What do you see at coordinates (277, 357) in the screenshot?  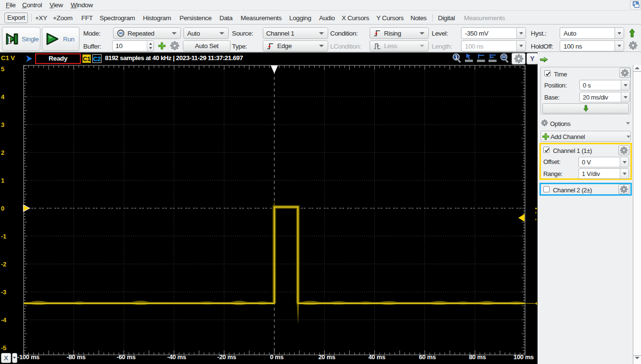 I see `svg-text: 0 ms` at bounding box center [277, 357].